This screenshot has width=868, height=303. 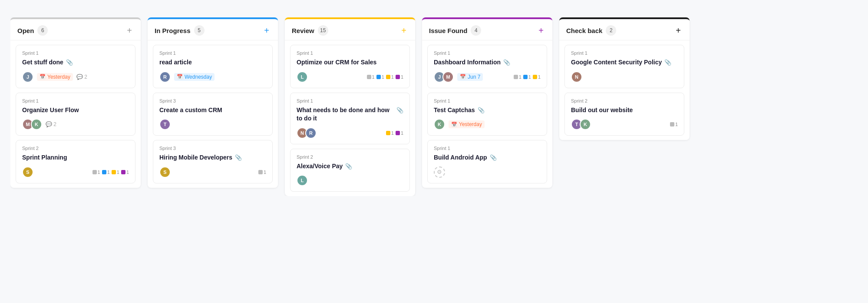 What do you see at coordinates (345, 115) in the screenshot?
I see `card-title: What needs to be done and how to do it` at bounding box center [345, 115].